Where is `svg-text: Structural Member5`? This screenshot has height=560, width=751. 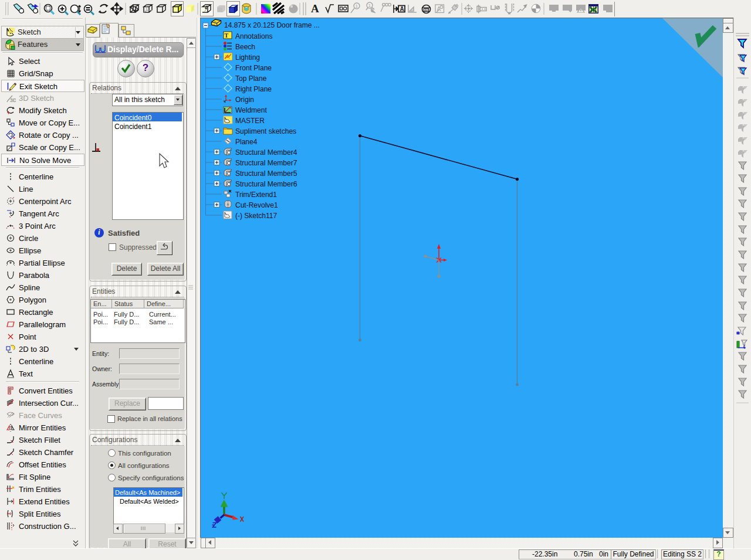 svg-text: Structural Member5 is located at coordinates (266, 174).